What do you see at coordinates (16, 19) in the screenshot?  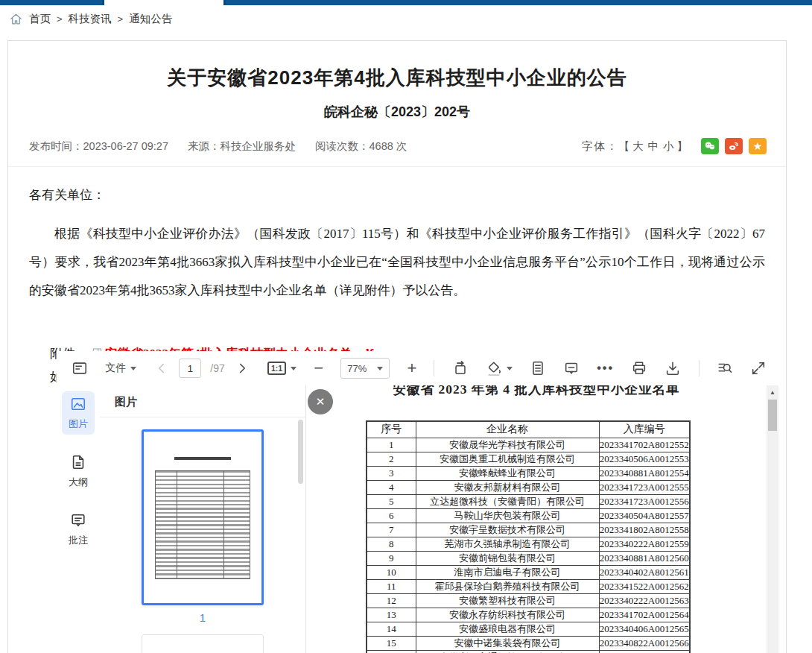 I see `home-icon` at bounding box center [16, 19].